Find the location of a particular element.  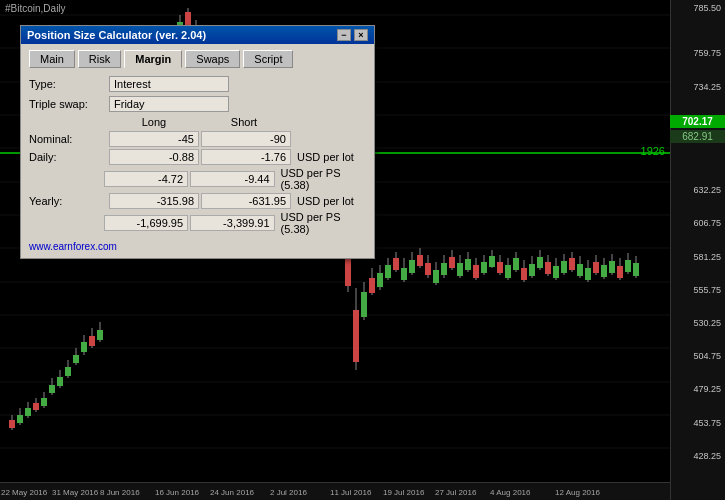

current-price-green: 702.17 is located at coordinates (698, 122).